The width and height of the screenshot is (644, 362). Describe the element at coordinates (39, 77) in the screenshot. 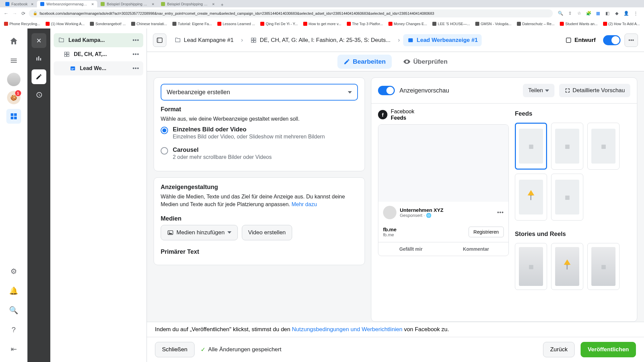

I see `edit-icon` at that location.